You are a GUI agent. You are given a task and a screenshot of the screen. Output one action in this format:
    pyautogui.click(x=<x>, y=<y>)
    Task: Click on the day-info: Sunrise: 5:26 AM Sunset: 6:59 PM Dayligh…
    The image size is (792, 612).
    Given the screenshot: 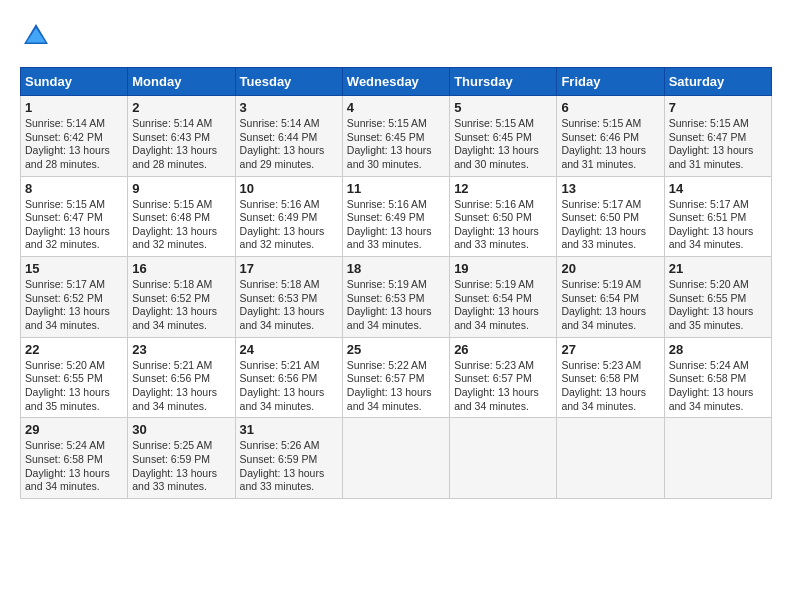 What is the action you would take?
    pyautogui.click(x=289, y=466)
    